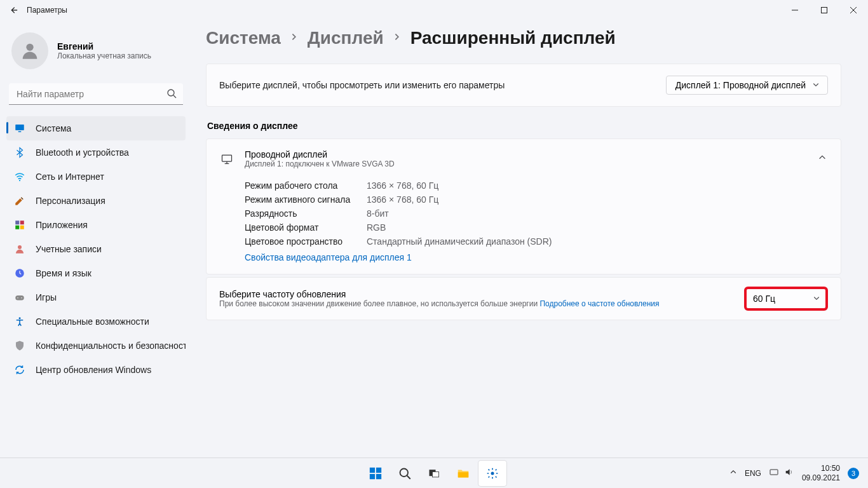 Image resolution: width=868 pixels, height=488 pixels. Describe the element at coordinates (599, 304) in the screenshot. I see `refresh-more-link: Подробнее о частоте обновления` at that location.